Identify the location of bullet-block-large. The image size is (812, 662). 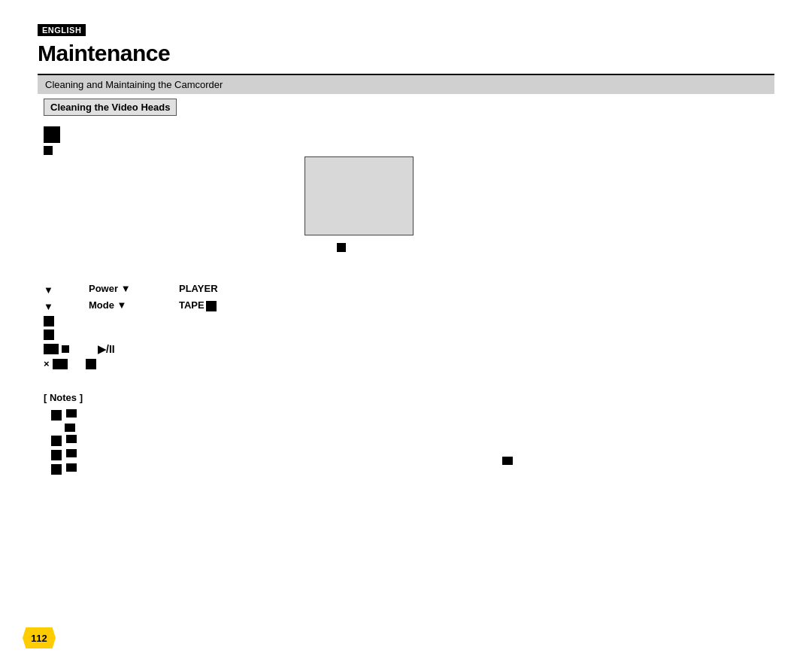
(52, 135).